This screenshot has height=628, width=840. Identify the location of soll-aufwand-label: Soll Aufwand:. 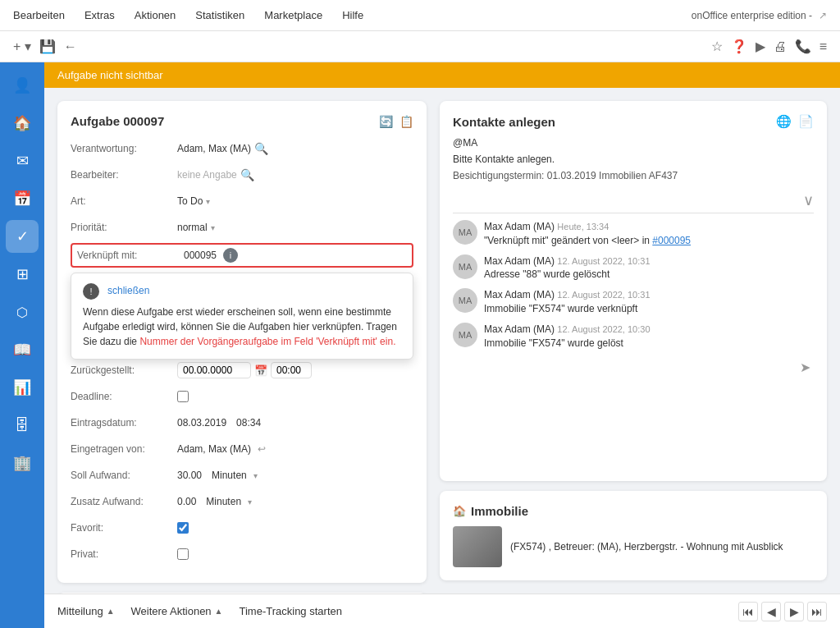
(124, 475).